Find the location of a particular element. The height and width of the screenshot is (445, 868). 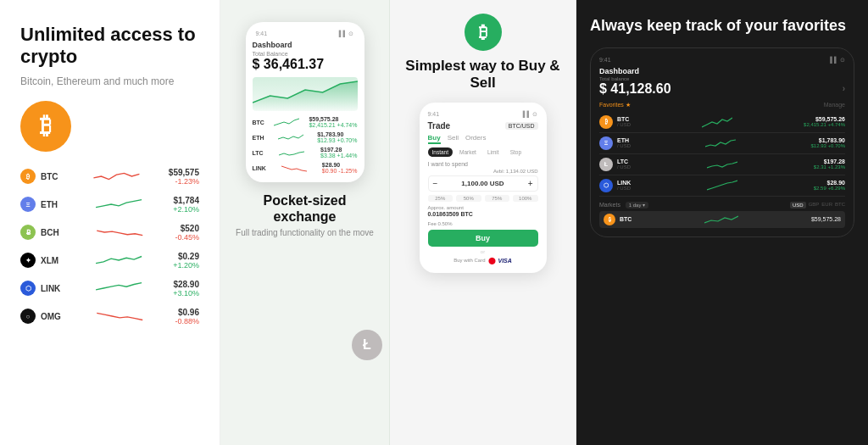

omg-icon: ○ is located at coordinates (28, 316).